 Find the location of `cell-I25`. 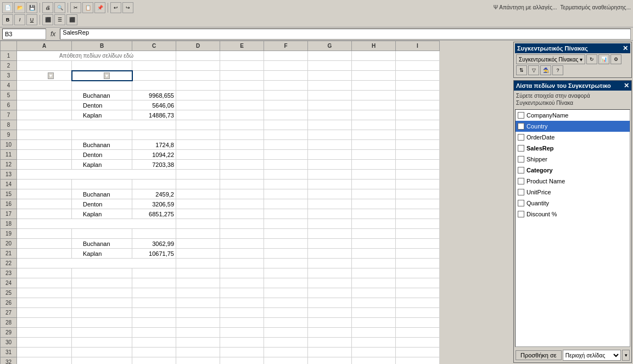

cell-I25 is located at coordinates (418, 293).